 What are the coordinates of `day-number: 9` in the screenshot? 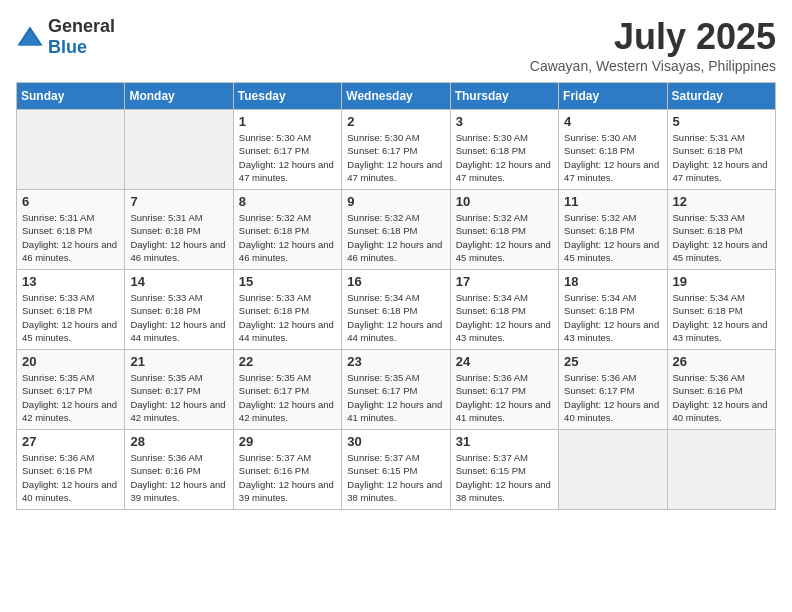 It's located at (396, 202).